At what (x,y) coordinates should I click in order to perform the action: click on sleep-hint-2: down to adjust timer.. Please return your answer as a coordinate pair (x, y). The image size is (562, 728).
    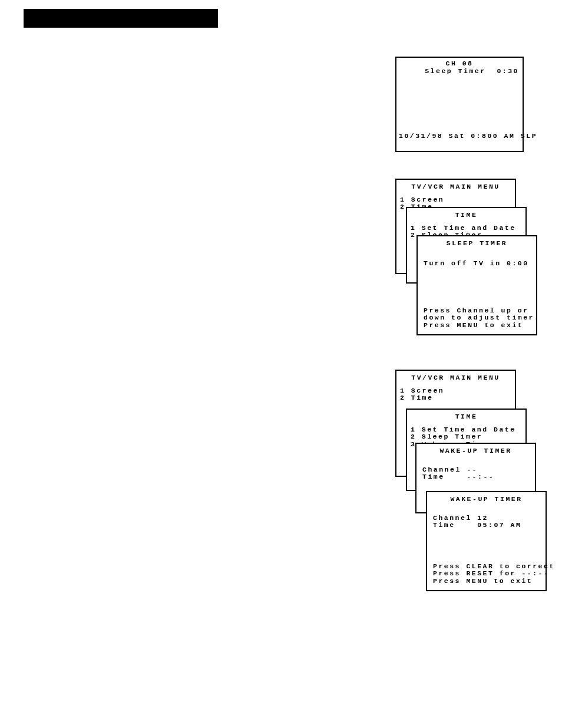
    Looking at the image, I should click on (482, 318).